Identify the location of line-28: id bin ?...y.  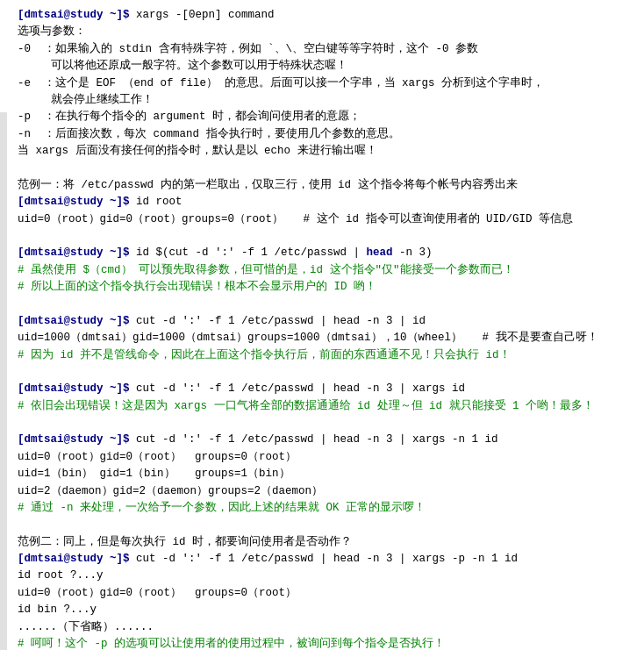
(326, 611).